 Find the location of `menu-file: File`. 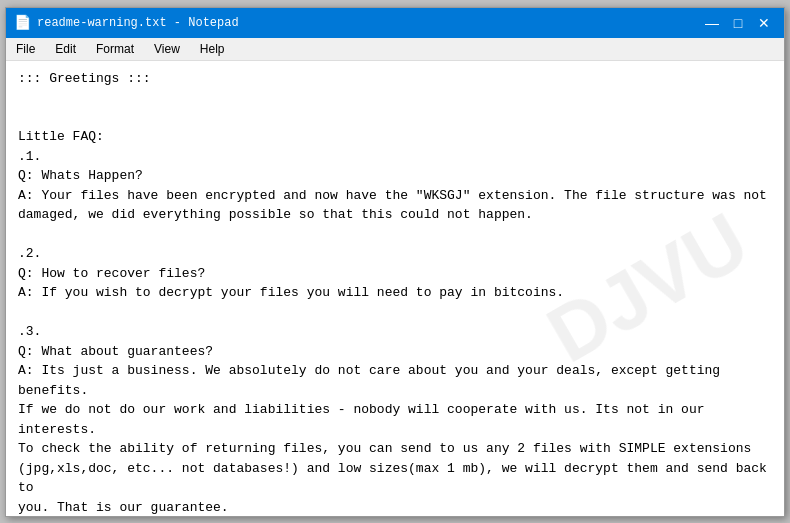

menu-file: File is located at coordinates (26, 49).